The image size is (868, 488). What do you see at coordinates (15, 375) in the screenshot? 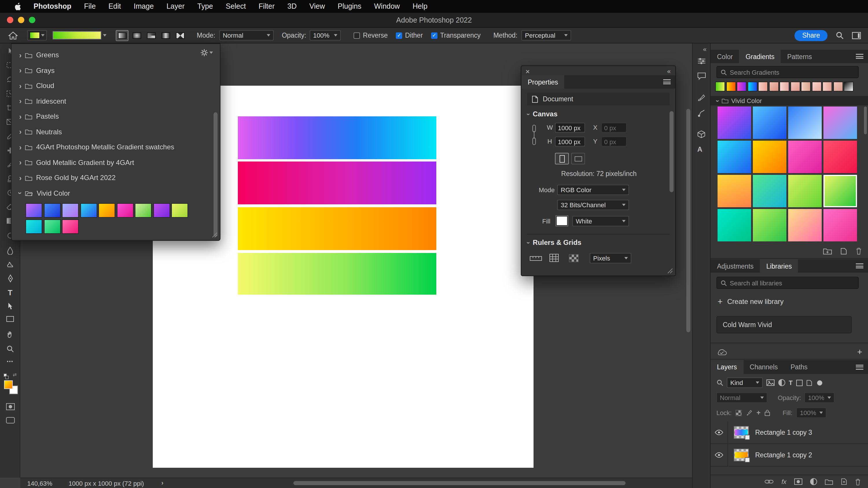
I see `swap-colors-icon: ⇄` at bounding box center [15, 375].